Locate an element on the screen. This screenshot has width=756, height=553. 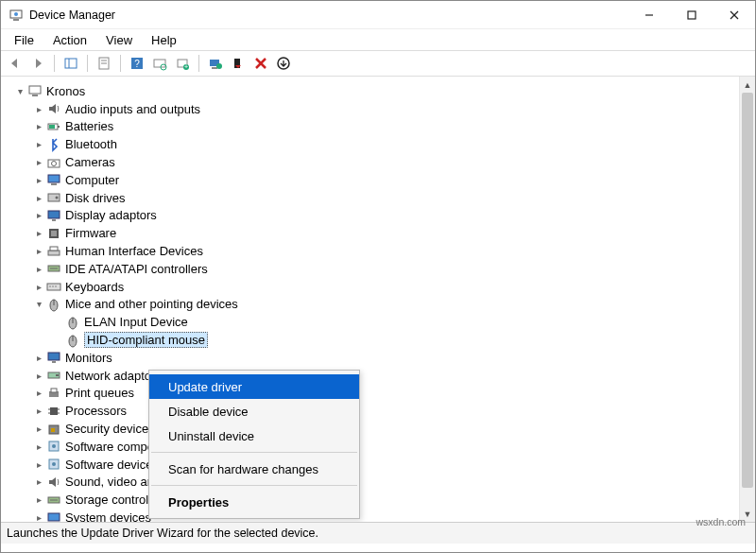
back-button is located at coordinates (15, 63).